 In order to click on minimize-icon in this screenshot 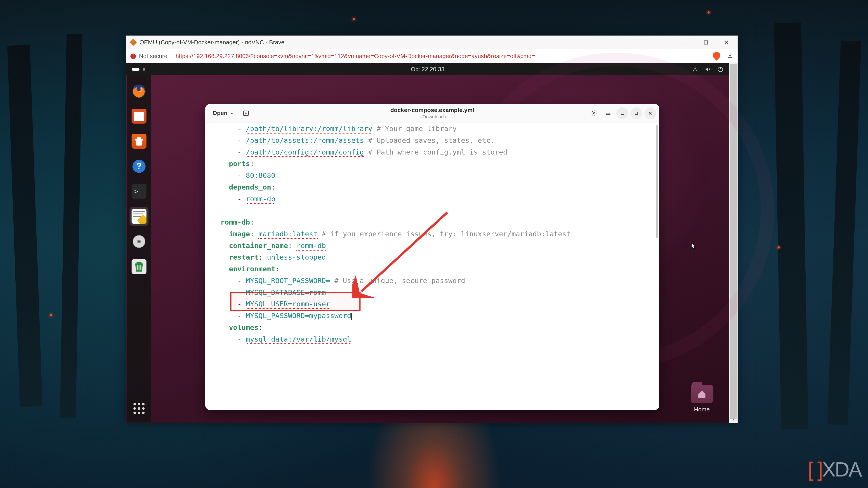, I will do `click(622, 113)`.